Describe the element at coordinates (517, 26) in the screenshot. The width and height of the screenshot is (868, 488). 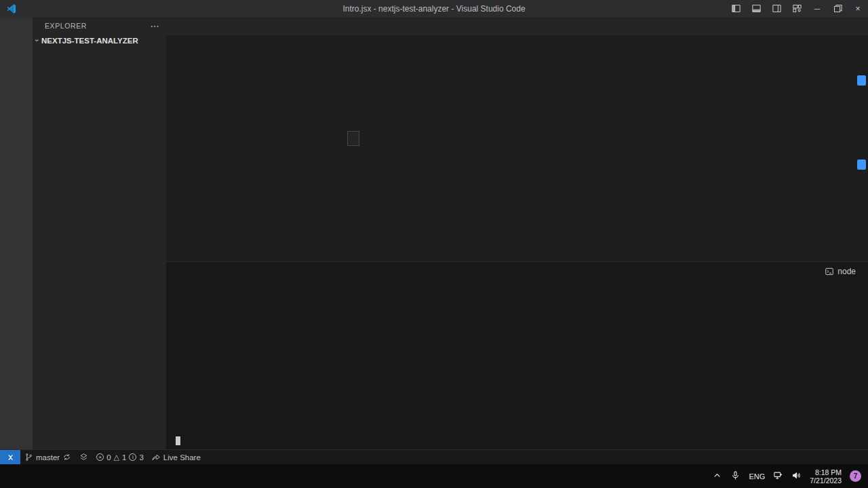
I see `editor-tab-bar` at that location.